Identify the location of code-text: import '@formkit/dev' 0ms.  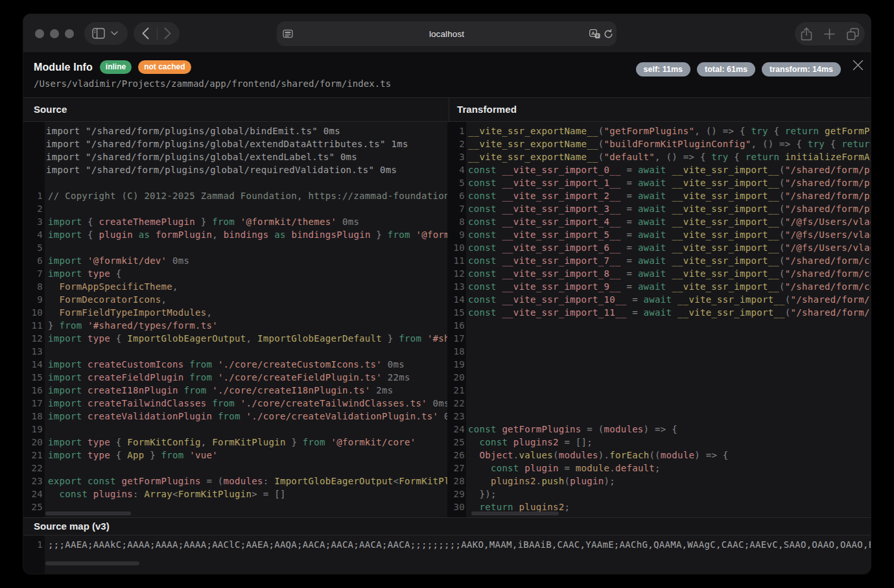
(119, 261).